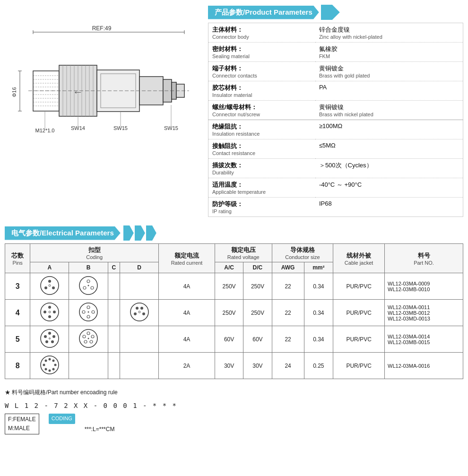 The width and height of the screenshot is (468, 476). What do you see at coordinates (14, 92) in the screenshot?
I see `svg-text: Φ16` at bounding box center [14, 92].